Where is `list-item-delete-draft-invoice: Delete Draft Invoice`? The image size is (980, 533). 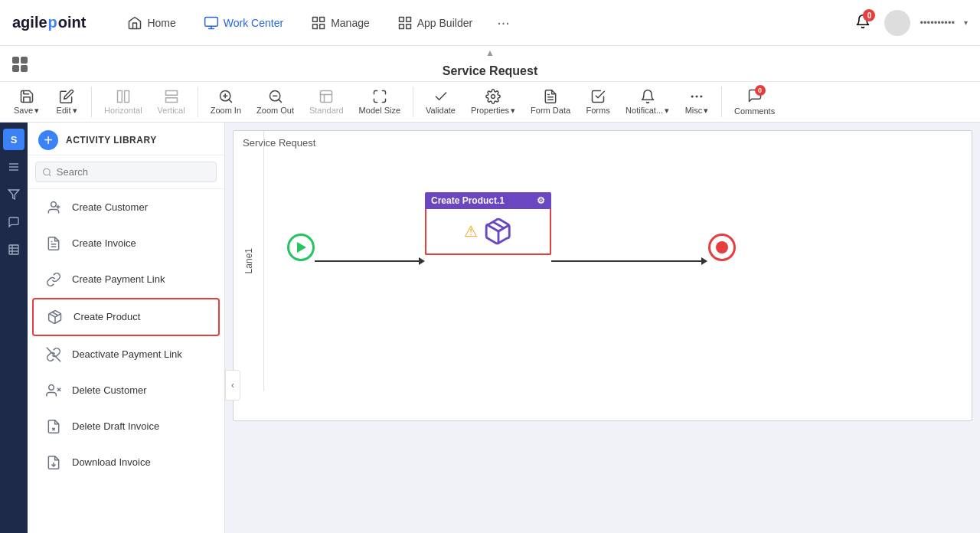
list-item-delete-draft-invoice: Delete Draft Invoice is located at coordinates (126, 427).